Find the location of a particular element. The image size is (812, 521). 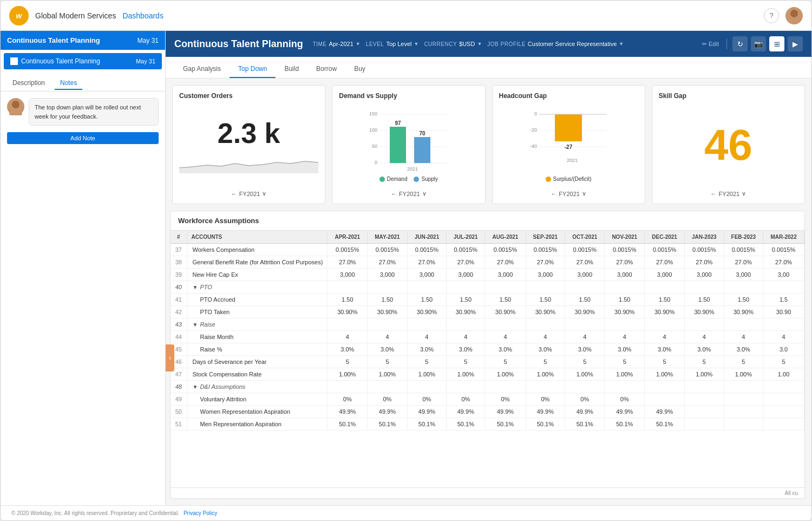

demand-vs-supply-body: 150 100 50 0 97 is located at coordinates (408, 145).